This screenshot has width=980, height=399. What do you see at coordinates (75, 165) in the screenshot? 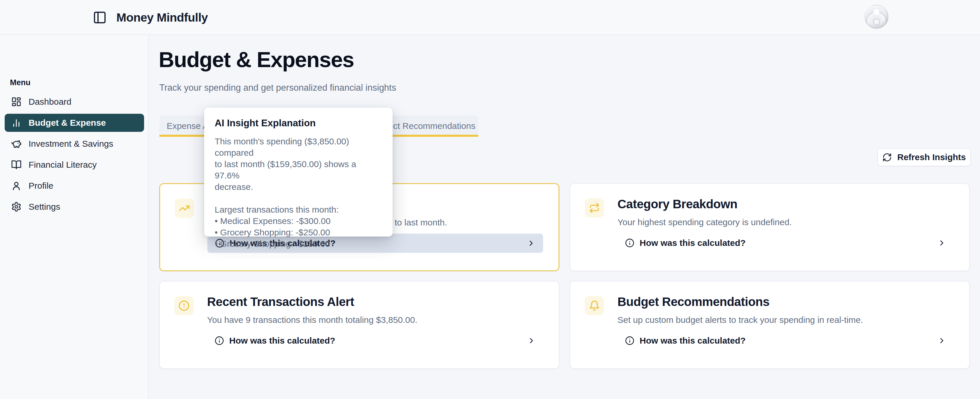
I see `sidebar-item-financial-literacy: Financial Literacy` at bounding box center [75, 165].